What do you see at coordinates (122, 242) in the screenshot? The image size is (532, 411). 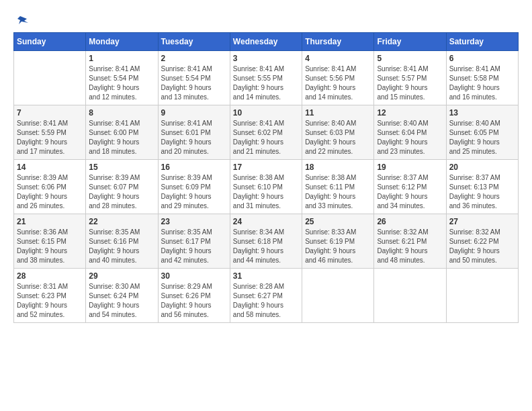 I see `calendar-cell: 22Sunrise: 8:35 AM Sunset: 6:16 PM Dayli…` at bounding box center [122, 242].